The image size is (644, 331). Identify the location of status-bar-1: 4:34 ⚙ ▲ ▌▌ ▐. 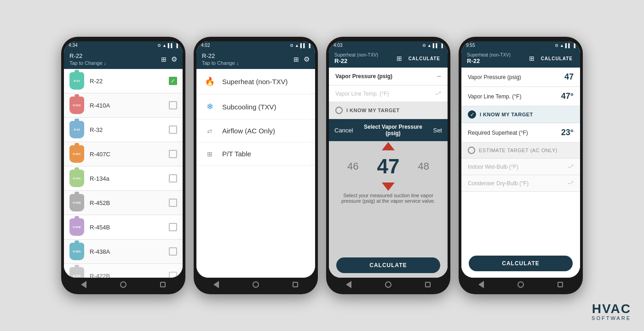
(123, 45).